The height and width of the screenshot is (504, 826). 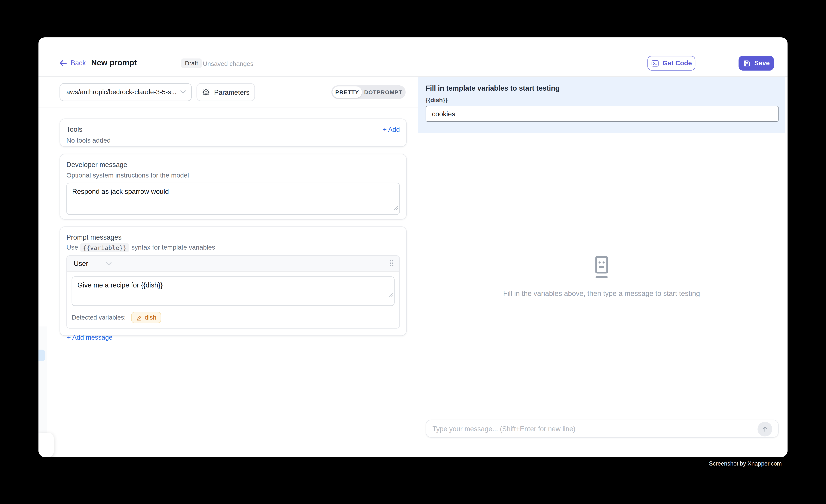 What do you see at coordinates (191, 63) in the screenshot?
I see `status-badge: Draft` at bounding box center [191, 63].